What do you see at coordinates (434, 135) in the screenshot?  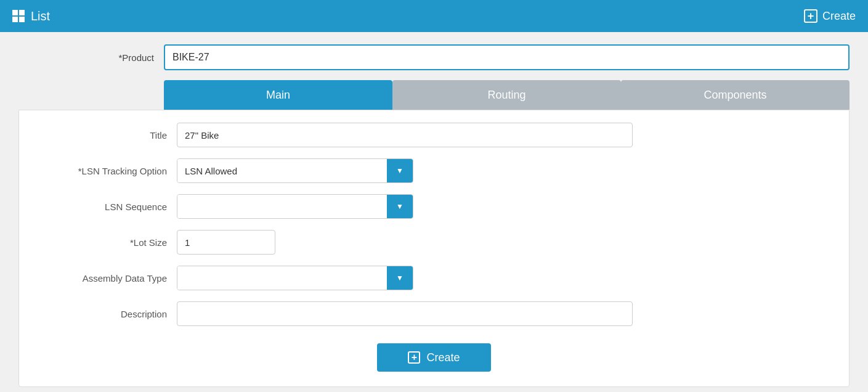 I see `title-row: Title` at bounding box center [434, 135].